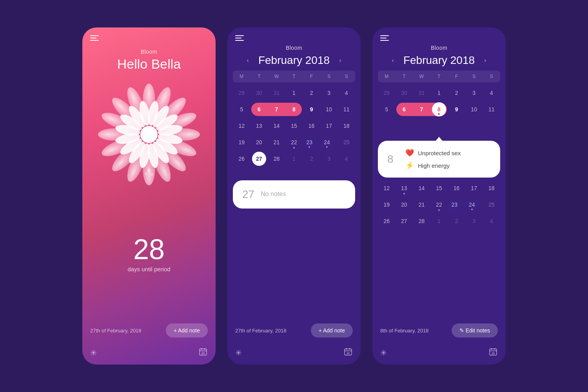  Describe the element at coordinates (93, 353) in the screenshot. I see `home-icon-1: ✳` at that location.